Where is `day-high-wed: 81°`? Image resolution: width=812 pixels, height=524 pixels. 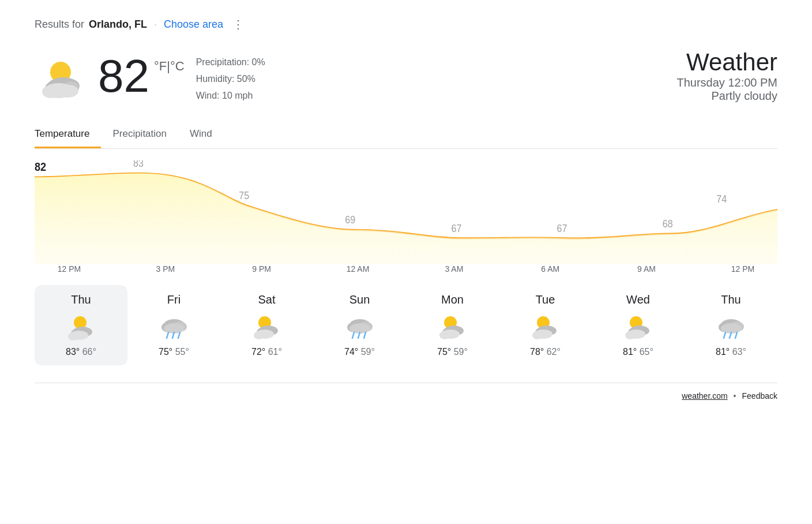
day-high-wed: 81° is located at coordinates (630, 352).